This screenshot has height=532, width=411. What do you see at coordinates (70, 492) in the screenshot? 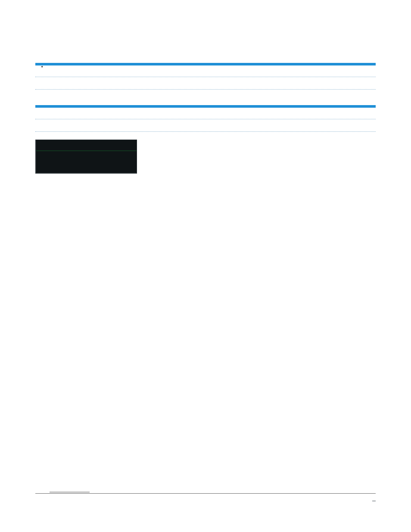
I see `footer-accent` at bounding box center [70, 492].